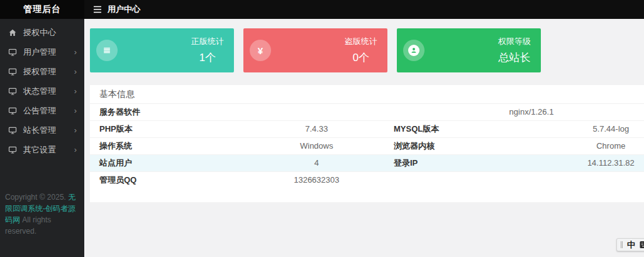 This screenshot has height=257, width=644. Describe the element at coordinates (42, 52) in the screenshot. I see `sidebar-item: 用户管理 ›` at that location.